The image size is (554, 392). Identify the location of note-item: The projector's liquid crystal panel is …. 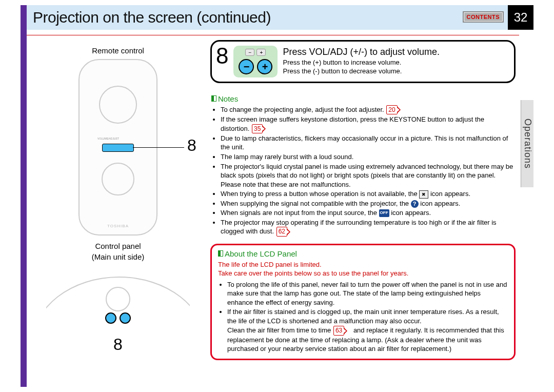
(367, 175).